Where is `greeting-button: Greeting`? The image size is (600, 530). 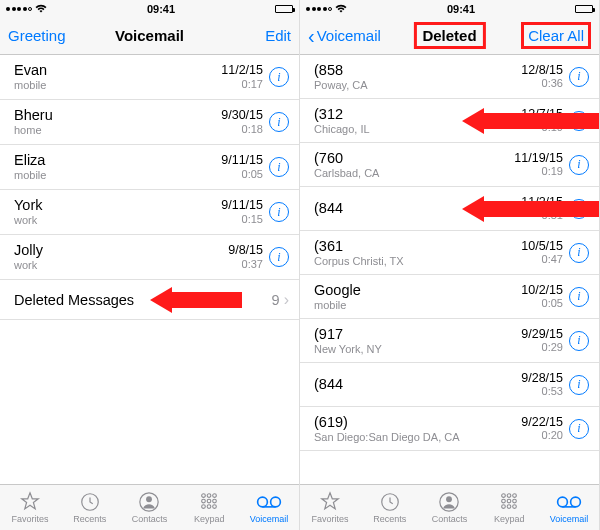
greeting-button: Greeting is located at coordinates (43, 36).